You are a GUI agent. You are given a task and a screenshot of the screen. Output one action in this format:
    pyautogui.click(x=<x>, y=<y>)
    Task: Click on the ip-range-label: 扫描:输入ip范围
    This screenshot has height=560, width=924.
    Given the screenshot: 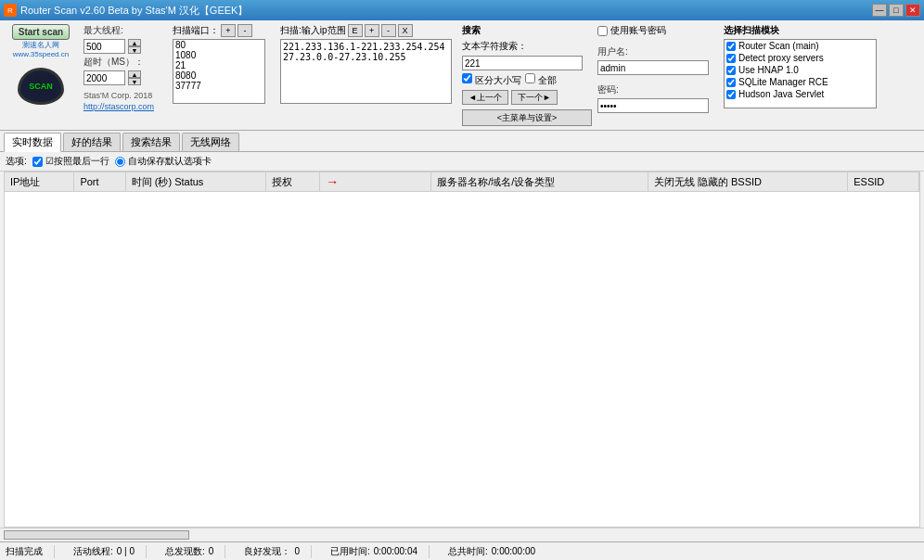 What is the action you would take?
    pyautogui.click(x=314, y=31)
    